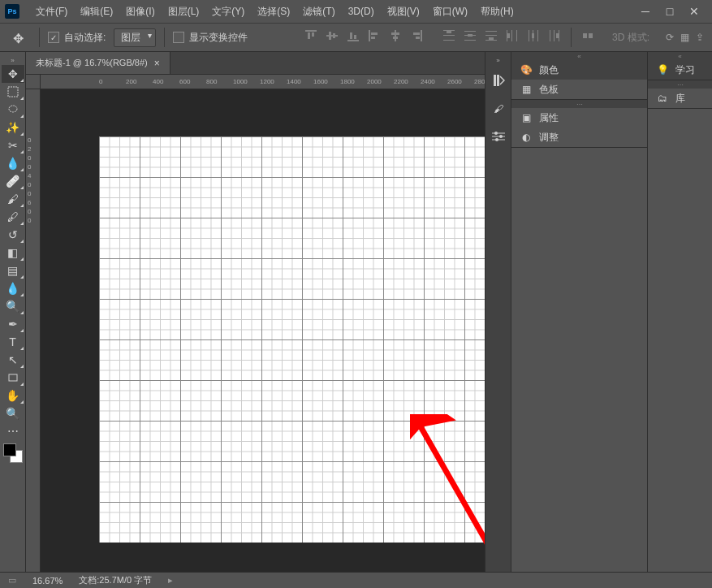  I want to click on type-tool: T, so click(13, 342).